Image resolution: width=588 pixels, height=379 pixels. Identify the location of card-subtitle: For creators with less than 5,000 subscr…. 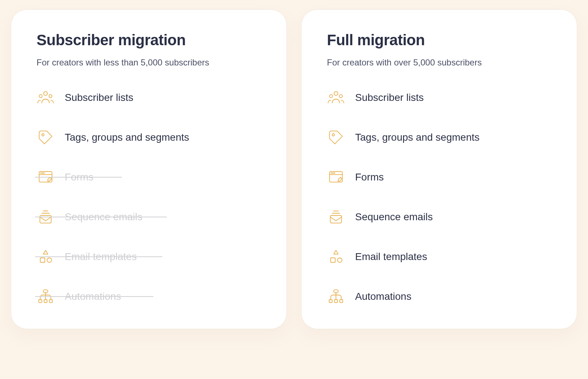
(149, 63).